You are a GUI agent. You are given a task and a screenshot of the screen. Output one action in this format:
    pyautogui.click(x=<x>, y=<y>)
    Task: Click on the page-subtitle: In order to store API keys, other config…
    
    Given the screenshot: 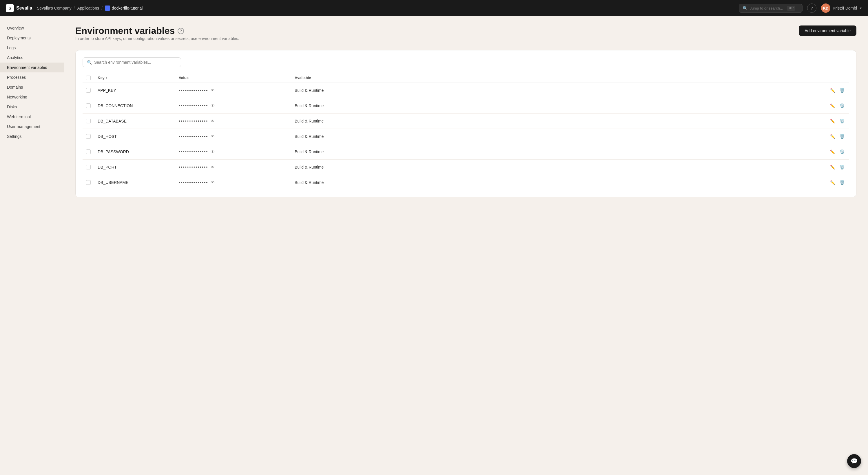 What is the action you would take?
    pyautogui.click(x=157, y=38)
    